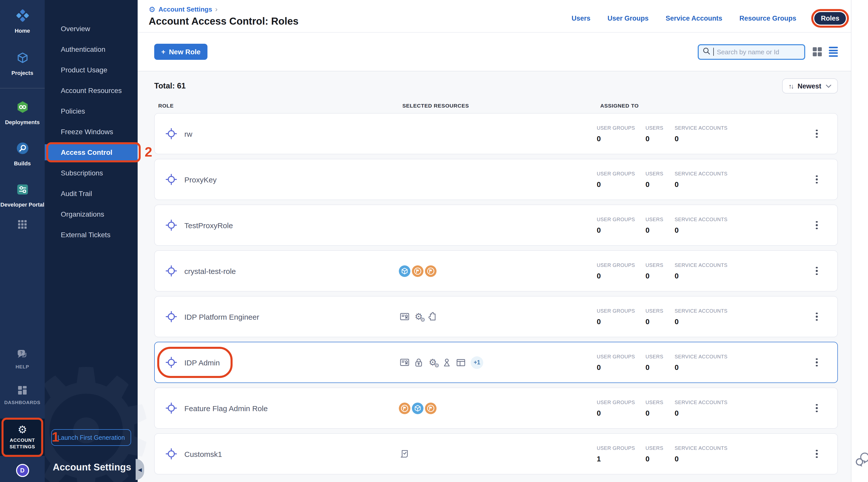 The height and width of the screenshot is (482, 868). Describe the element at coordinates (170, 86) in the screenshot. I see `total-count: Total: 61` at that location.